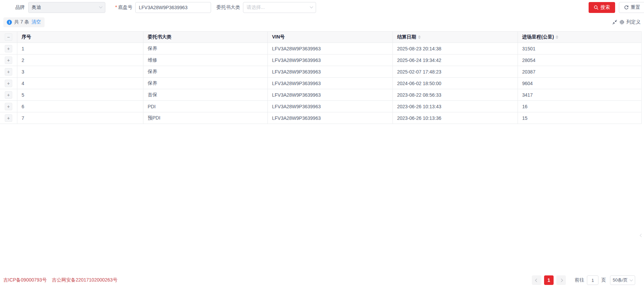 The image size is (644, 288). Describe the element at coordinates (579, 280) in the screenshot. I see `goto-label: 前往` at that location.